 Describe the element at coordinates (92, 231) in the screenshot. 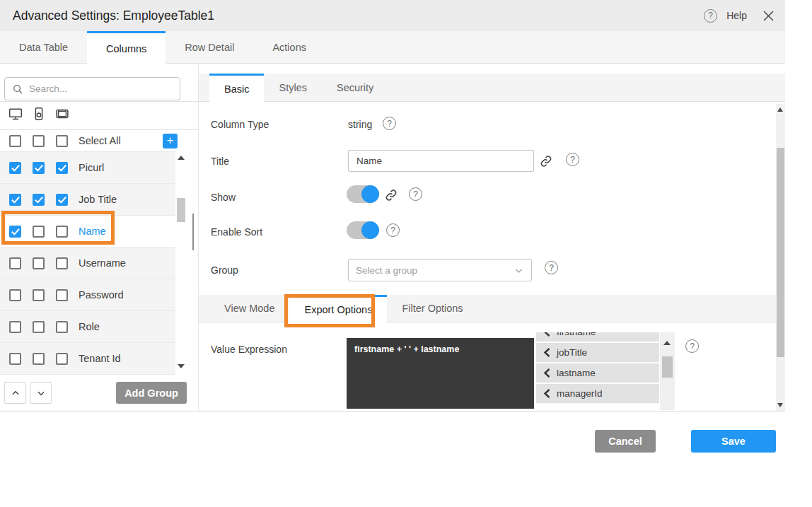

I see `column-label: Name` at that location.